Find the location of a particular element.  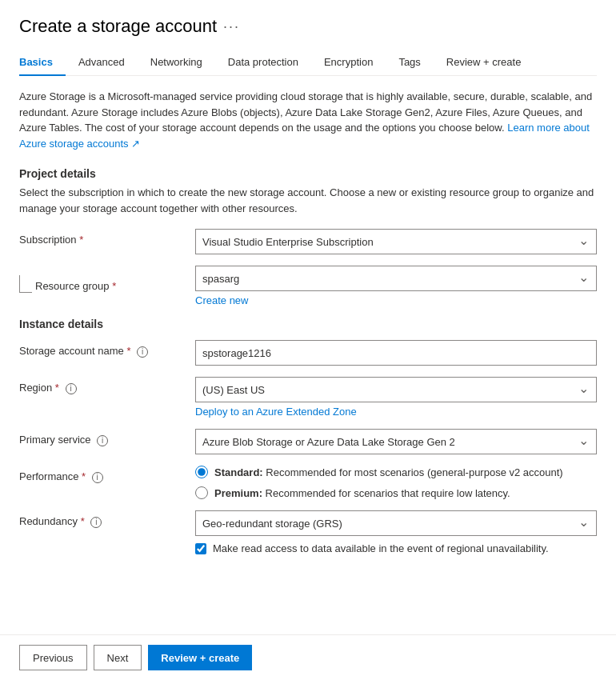

tab-encryption: Encryption is located at coordinates (349, 62).